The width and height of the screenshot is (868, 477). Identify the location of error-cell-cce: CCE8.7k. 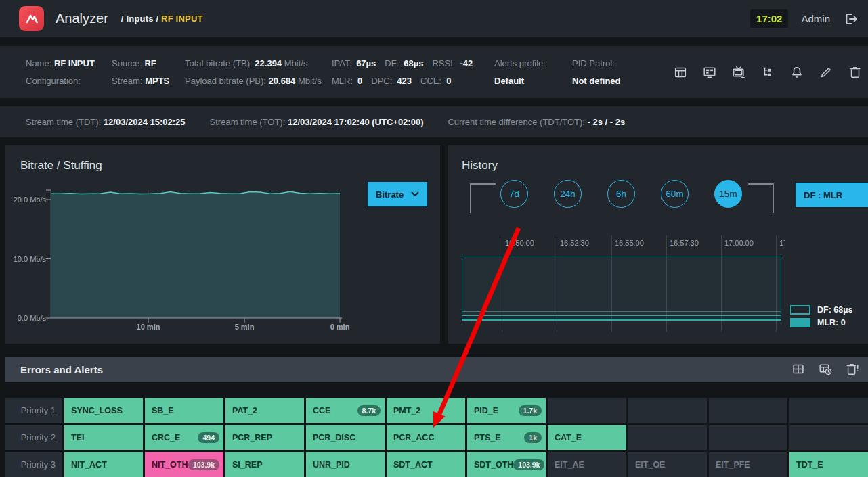
(345, 410).